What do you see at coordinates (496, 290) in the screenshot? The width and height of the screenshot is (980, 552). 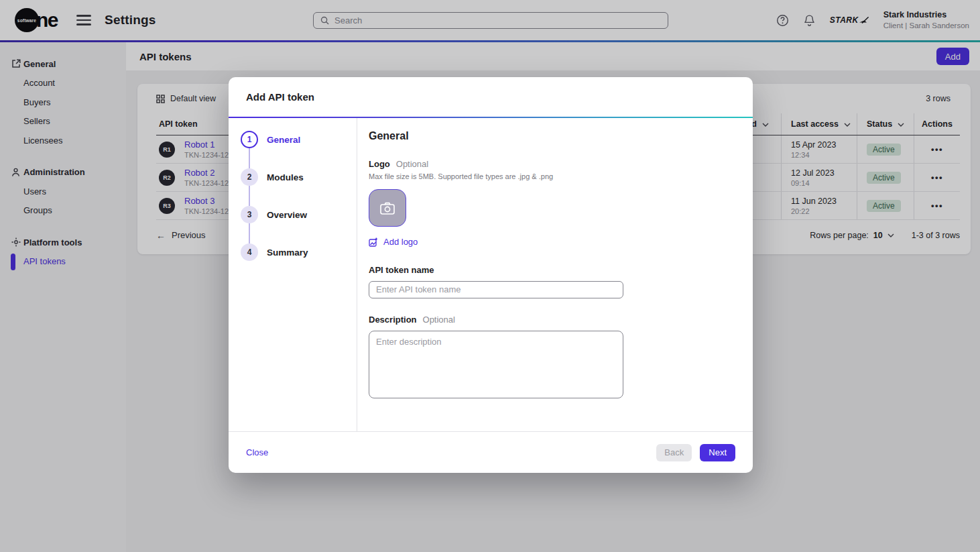 I see `api-token-name-input` at bounding box center [496, 290].